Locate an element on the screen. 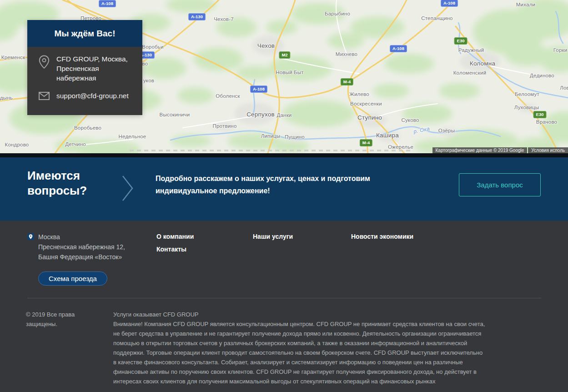 This screenshot has width=568, height=392. map-label: Горки is located at coordinates (560, 50).